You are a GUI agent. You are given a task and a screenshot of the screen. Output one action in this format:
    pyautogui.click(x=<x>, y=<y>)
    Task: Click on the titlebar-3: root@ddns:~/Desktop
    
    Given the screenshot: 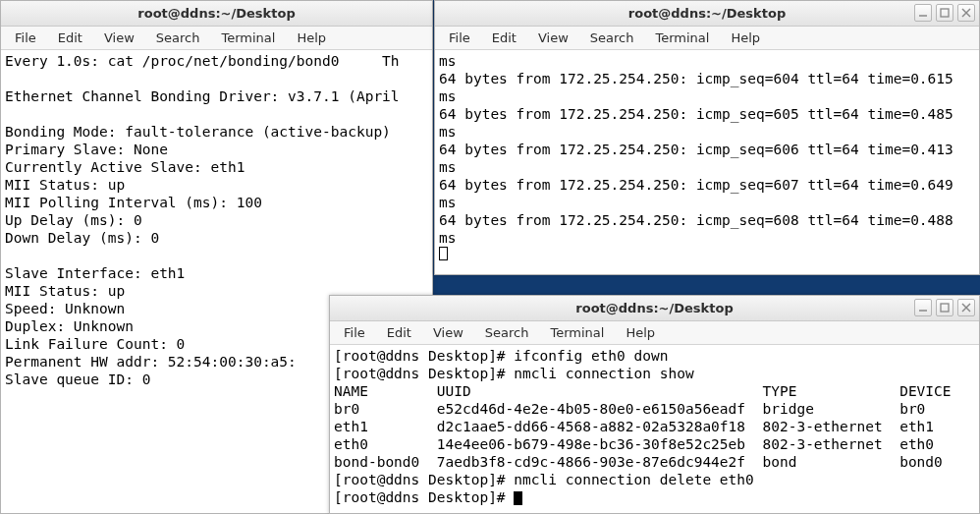 What is the action you would take?
    pyautogui.click(x=654, y=309)
    